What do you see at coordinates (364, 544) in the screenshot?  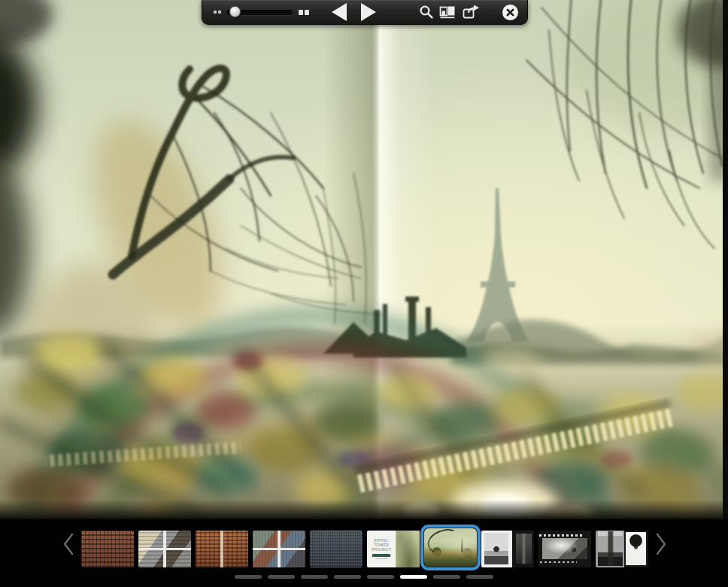 I see `thumbnail-row: EIFFELTOWERPROJECT` at bounding box center [364, 544].